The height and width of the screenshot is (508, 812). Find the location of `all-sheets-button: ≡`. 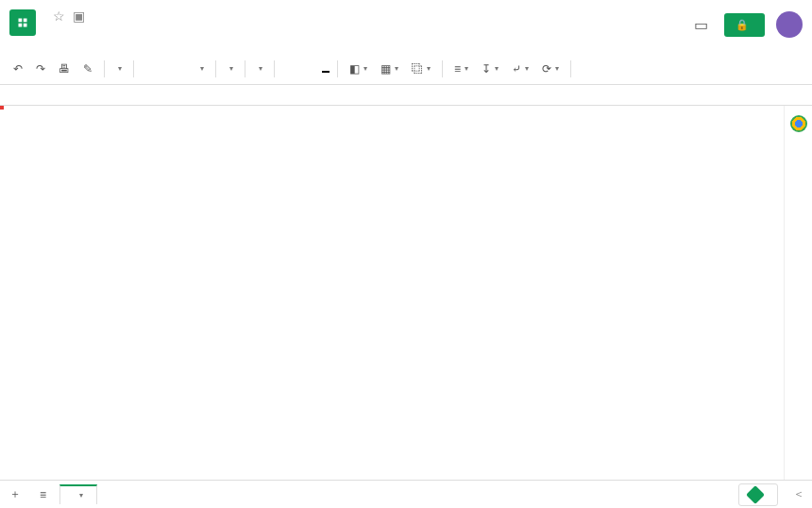

all-sheets-button: ≡ is located at coordinates (43, 495).